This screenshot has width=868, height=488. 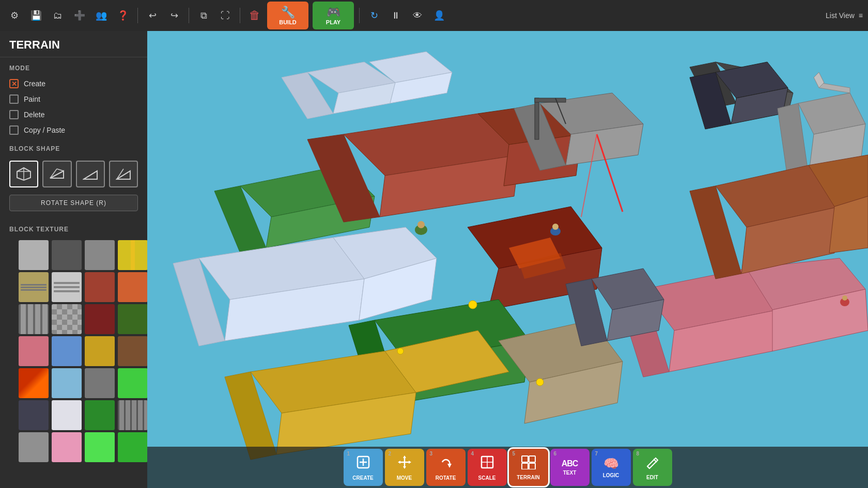 What do you see at coordinates (123, 15) in the screenshot?
I see `help-icon: ❓` at bounding box center [123, 15].